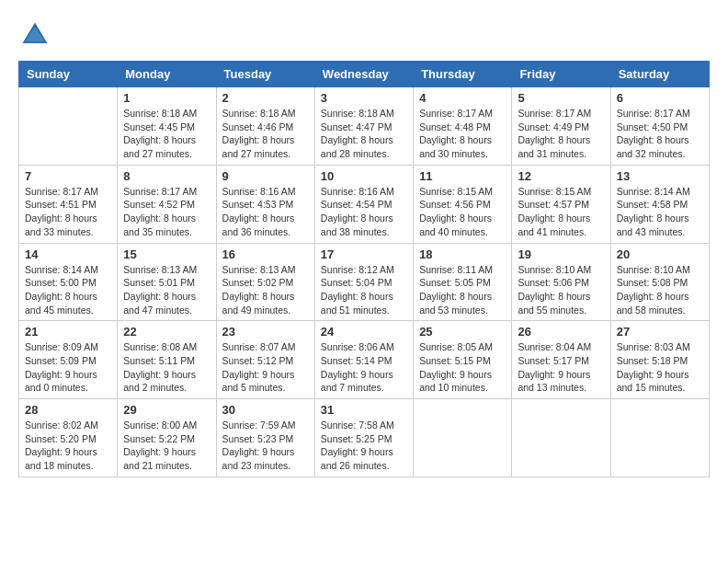 The height and width of the screenshot is (563, 728). What do you see at coordinates (68, 368) in the screenshot?
I see `day-info: Sunrise: 8:09 AMSunset: 5:09 PMDaylight:…` at bounding box center [68, 368].